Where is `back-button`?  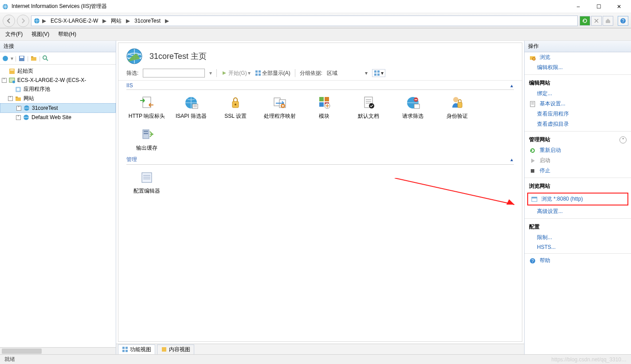 back-button is located at coordinates (9, 21).